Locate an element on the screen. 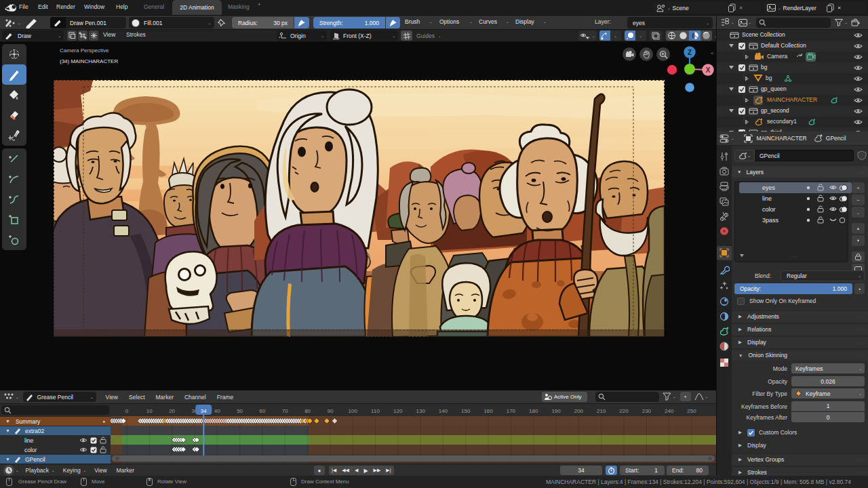 The height and width of the screenshot is (488, 868). svg-text: 0 is located at coordinates (127, 411).